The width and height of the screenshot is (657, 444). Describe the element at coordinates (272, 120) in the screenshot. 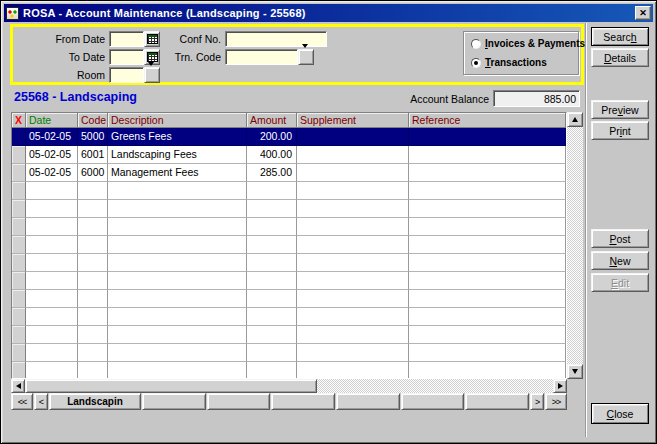

I see `column-header-amount: Amount` at that location.